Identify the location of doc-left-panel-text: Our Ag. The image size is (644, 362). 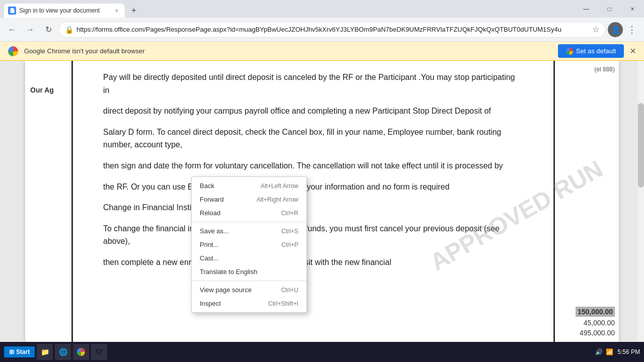
(42, 90).